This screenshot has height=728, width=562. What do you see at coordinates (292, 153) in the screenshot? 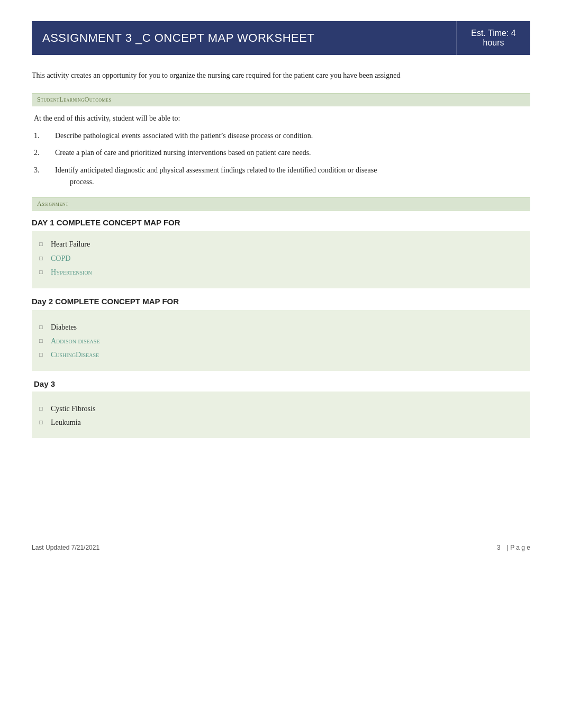
I see `list-text-2: Create a plan of care and prioritized nu…` at bounding box center [292, 153].